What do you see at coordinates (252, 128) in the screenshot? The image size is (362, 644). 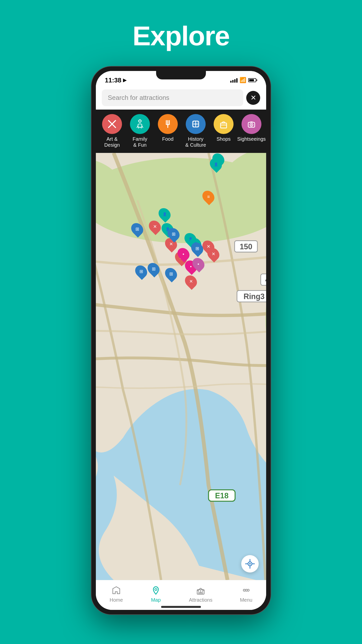 I see `category-sightseeing: Sightseeings` at bounding box center [252, 128].